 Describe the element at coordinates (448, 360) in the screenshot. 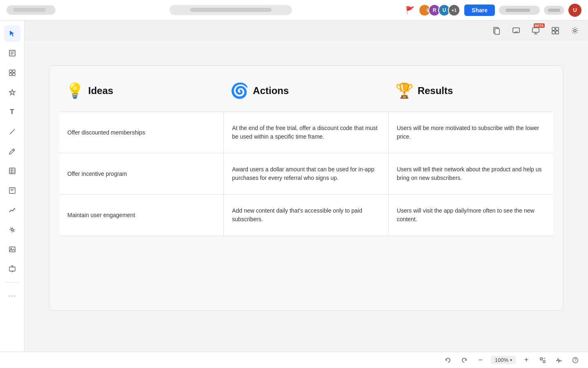

I see `undo-button` at that location.